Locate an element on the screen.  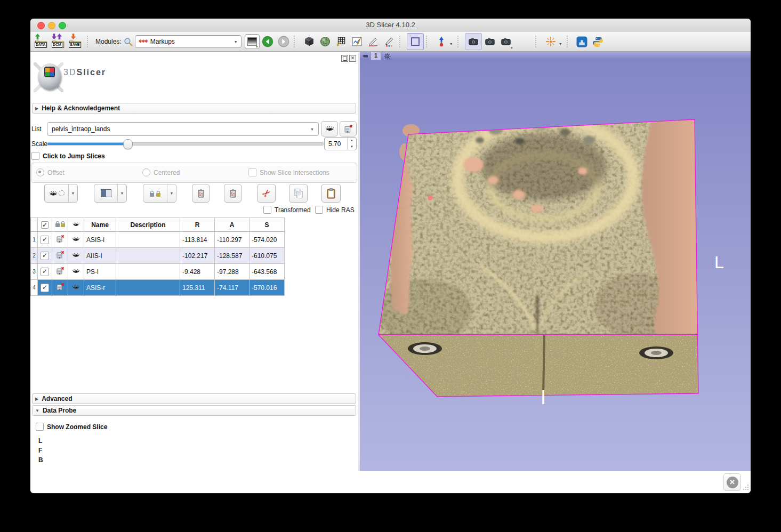
r-cell: -102.217 is located at coordinates (197, 256).